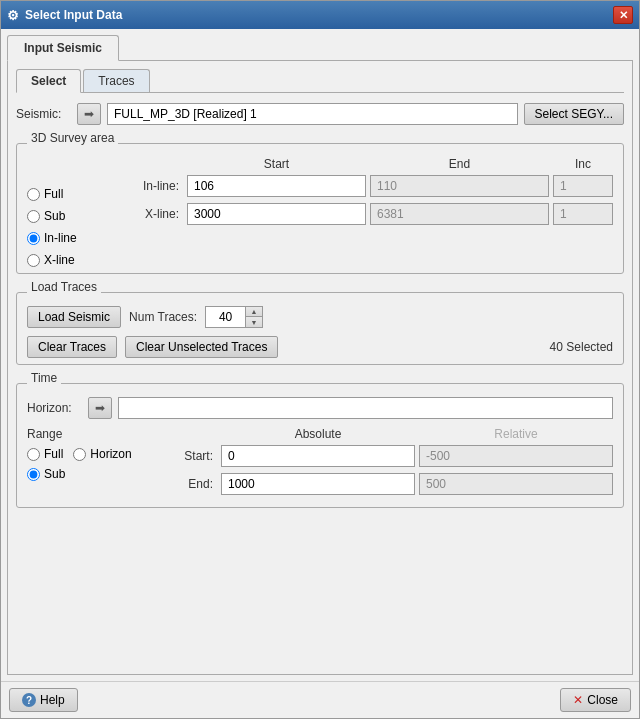  What do you see at coordinates (320, 324) in the screenshot?
I see `load-traces-group: Load Traces Load Seismic Num Traces: ▲ ▼…` at bounding box center [320, 324].